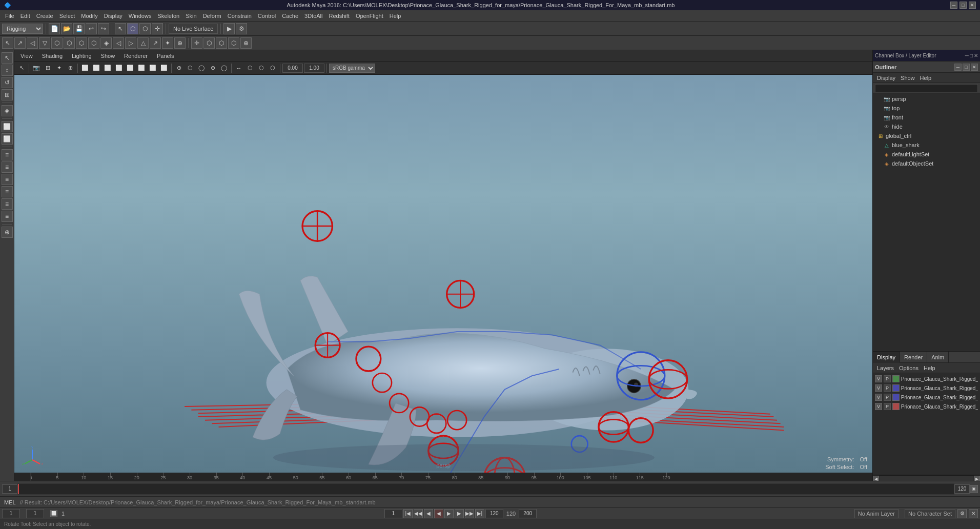  What do you see at coordinates (164, 68) in the screenshot?
I see `vp-t12: ⬜` at bounding box center [164, 68].